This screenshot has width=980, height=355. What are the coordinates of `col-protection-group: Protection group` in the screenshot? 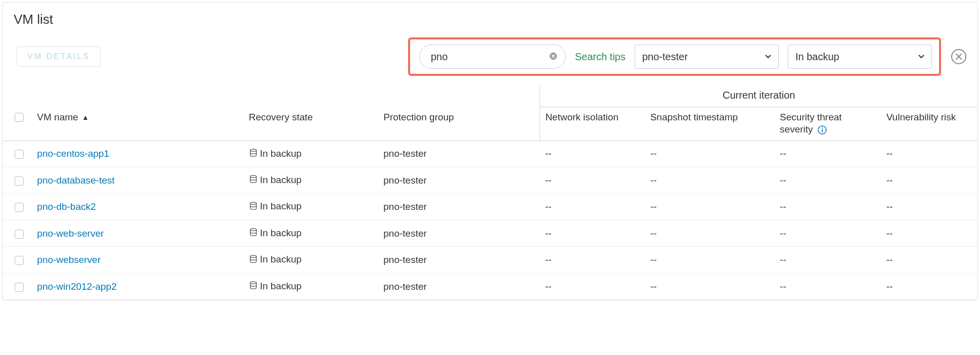 It's located at (459, 124).